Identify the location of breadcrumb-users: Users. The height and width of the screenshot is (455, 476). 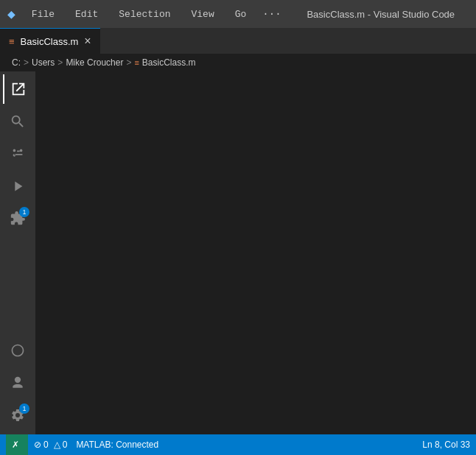
(43, 63).